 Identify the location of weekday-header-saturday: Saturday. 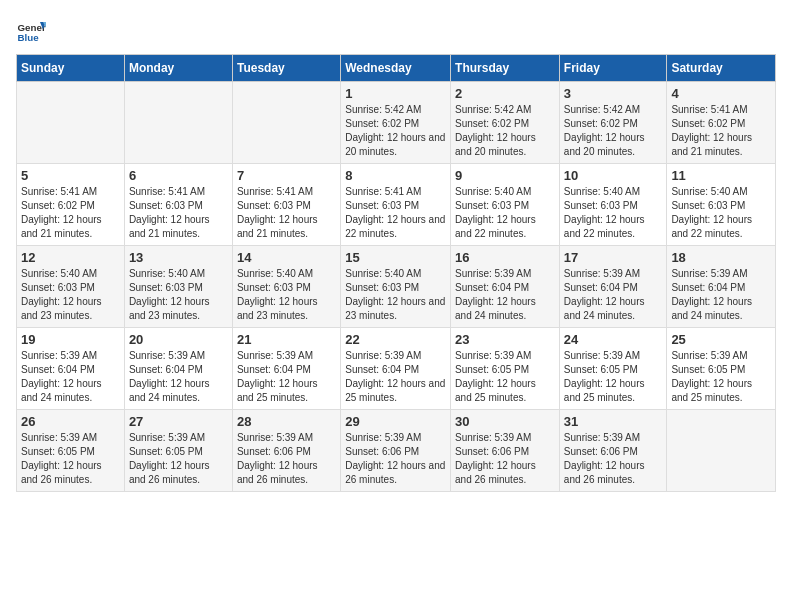
(722, 68).